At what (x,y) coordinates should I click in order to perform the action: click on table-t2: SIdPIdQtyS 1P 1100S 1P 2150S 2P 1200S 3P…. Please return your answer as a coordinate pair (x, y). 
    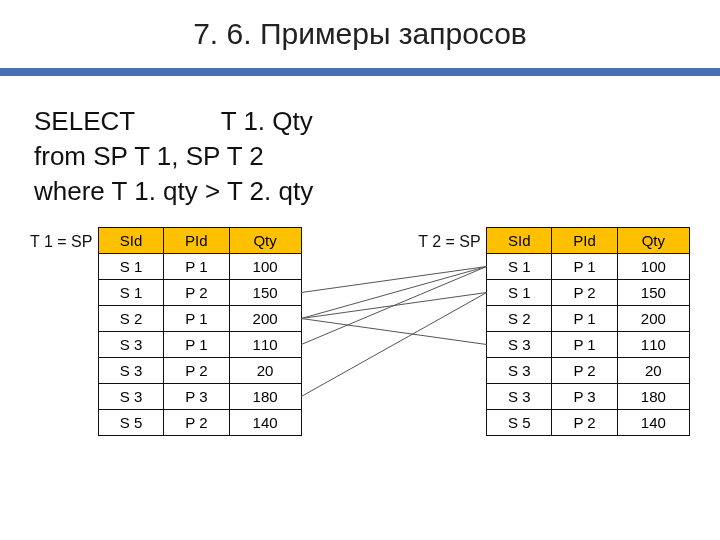
    Looking at the image, I should click on (588, 332).